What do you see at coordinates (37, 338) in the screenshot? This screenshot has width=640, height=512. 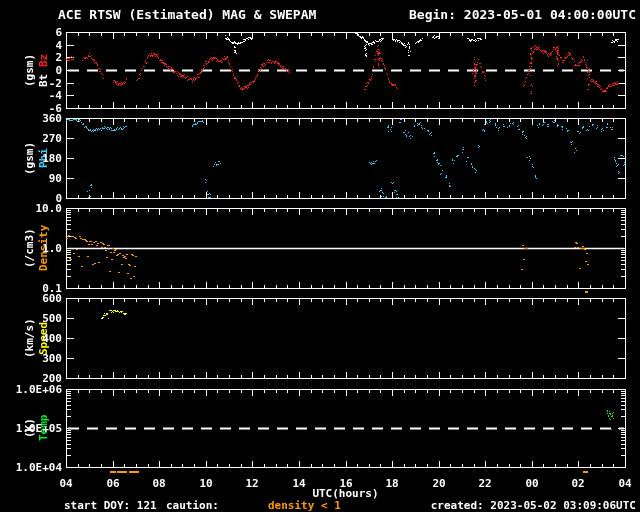 I see `y-tick-label: 400` at bounding box center [37, 338].